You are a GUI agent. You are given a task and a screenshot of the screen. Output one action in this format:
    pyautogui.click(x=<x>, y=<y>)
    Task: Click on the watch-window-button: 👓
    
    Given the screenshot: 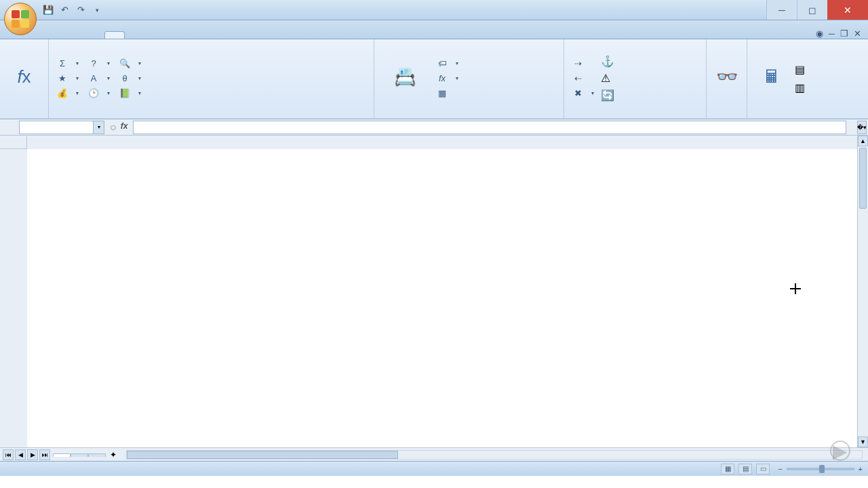 What is the action you would take?
    pyautogui.click(x=727, y=79)
    